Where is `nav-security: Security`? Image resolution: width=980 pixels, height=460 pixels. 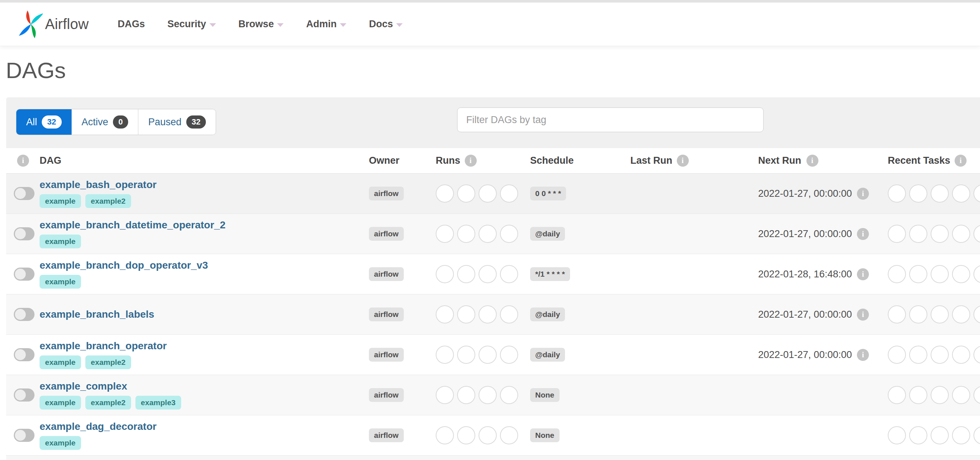
nav-security: Security is located at coordinates (192, 24).